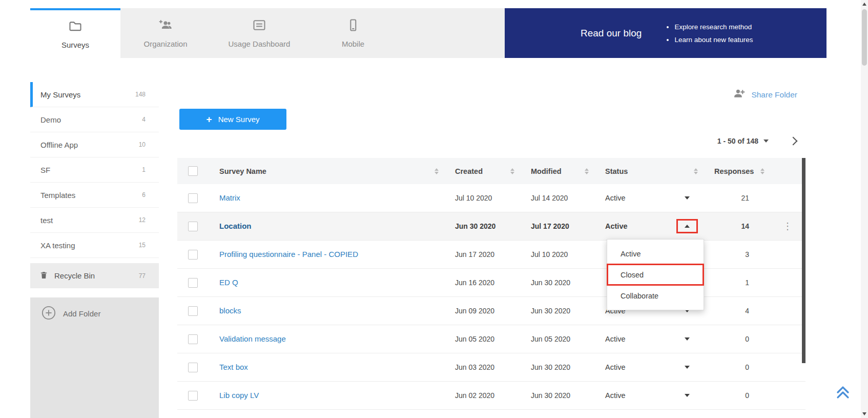 This screenshot has width=868, height=418. What do you see at coordinates (482, 171) in the screenshot?
I see `header-created: Created` at bounding box center [482, 171].